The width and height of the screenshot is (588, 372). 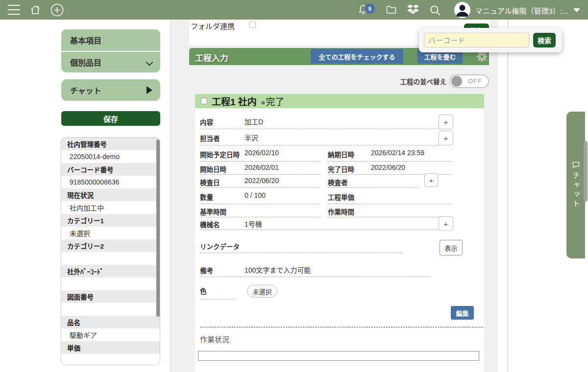 I want to click on inspector-add-button: +, so click(x=431, y=180).